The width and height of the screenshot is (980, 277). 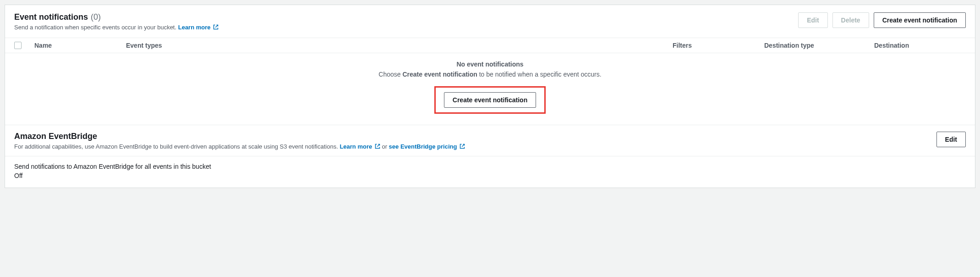 What do you see at coordinates (176, 147) in the screenshot?
I see `eventbridge-description-text: For additional capabilities, use Amazon …` at bounding box center [176, 147].